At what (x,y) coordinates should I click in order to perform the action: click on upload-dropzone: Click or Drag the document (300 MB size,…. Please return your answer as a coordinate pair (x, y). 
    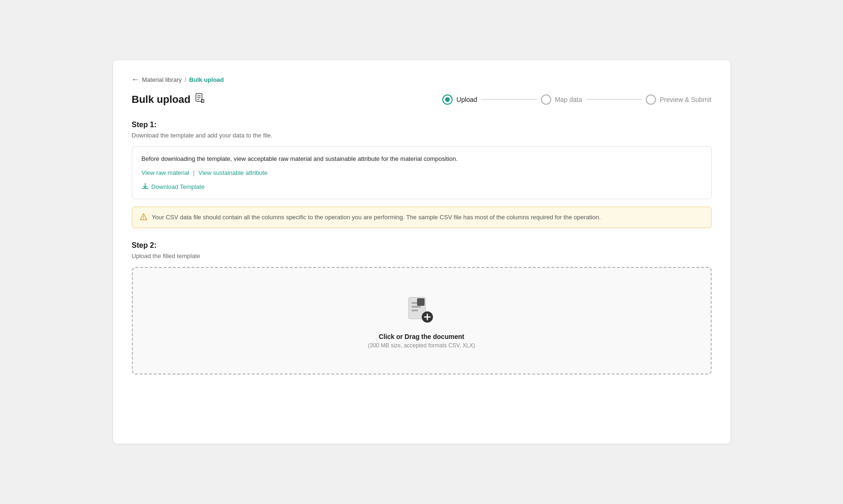
    Looking at the image, I should click on (422, 321).